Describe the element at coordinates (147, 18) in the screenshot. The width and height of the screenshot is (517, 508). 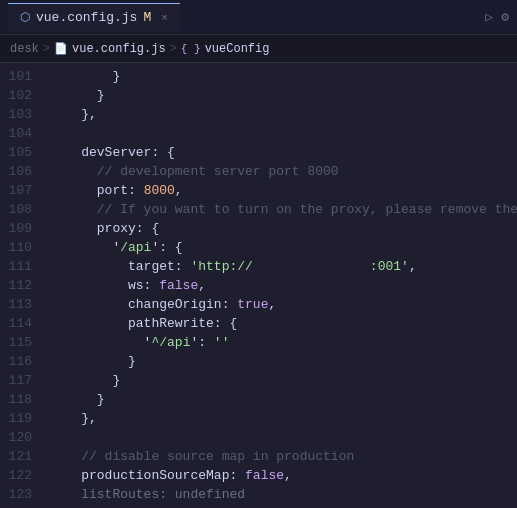
I see `tab-modified: M` at that location.